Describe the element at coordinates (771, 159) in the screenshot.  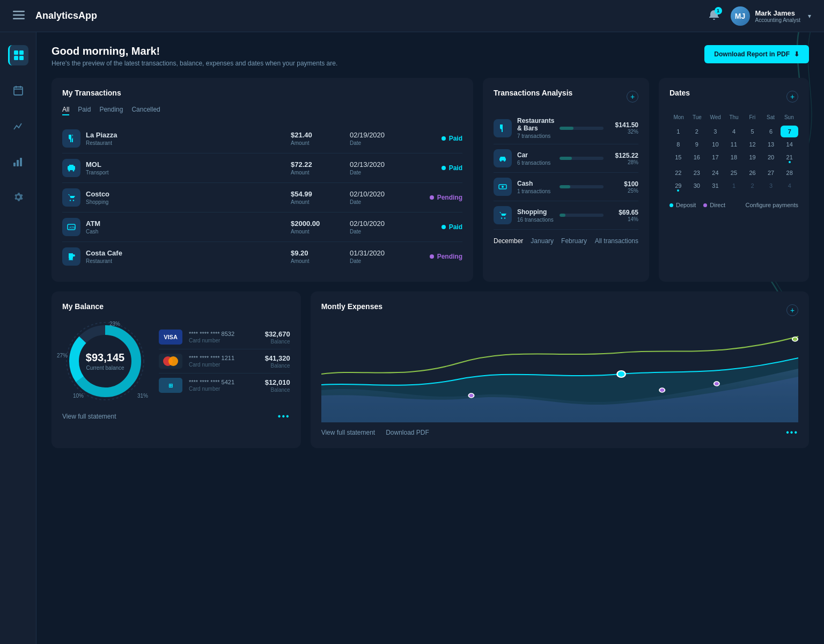
I see `calendar-day: 20` at that location.